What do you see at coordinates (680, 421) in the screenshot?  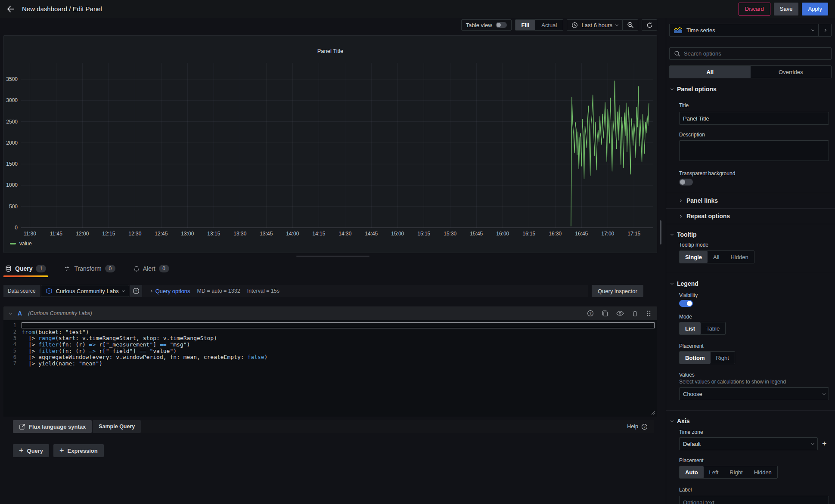 I see `section-axis: Axis` at bounding box center [680, 421].